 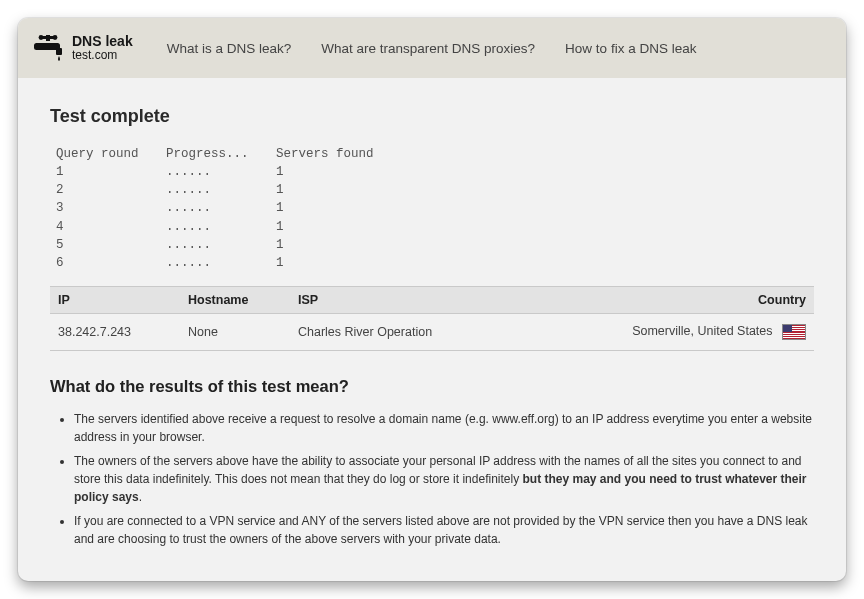 I want to click on main-nav: What is a DNS leak? What are transparent…, so click(x=432, y=48).